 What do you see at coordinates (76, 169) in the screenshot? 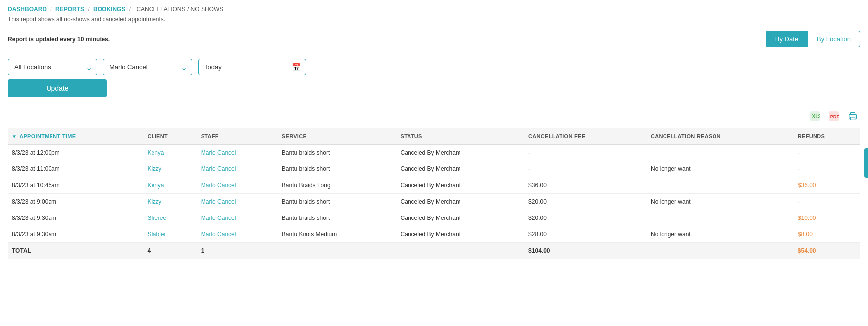
I see `cell-appointment-time: 8/3/23 at 11:00am` at bounding box center [76, 169].